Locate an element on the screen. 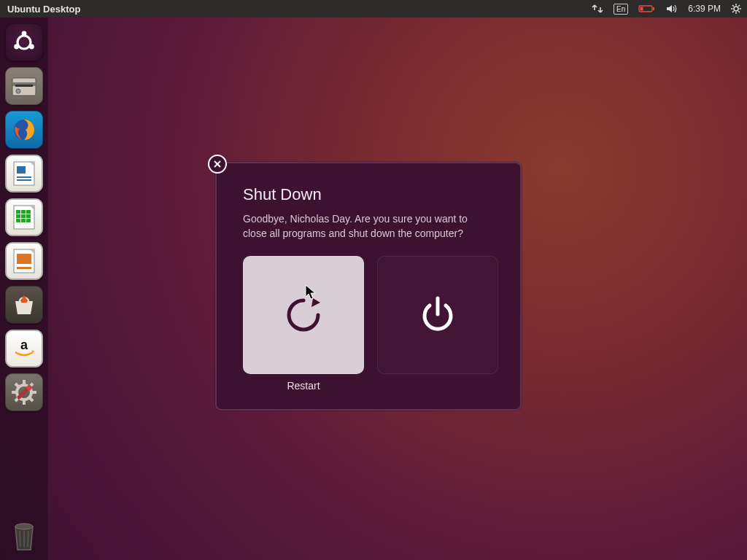  network-icon is located at coordinates (597, 9).